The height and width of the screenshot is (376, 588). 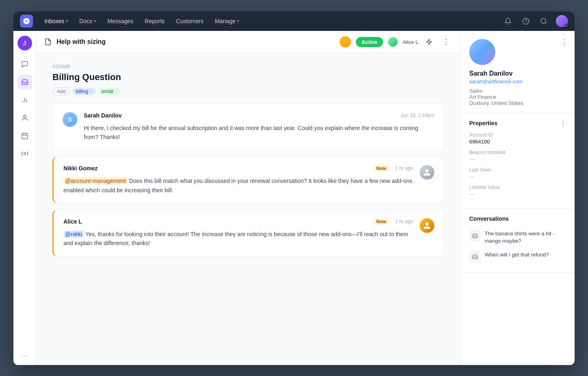 I want to click on nav-customers: Customers, so click(x=190, y=21).